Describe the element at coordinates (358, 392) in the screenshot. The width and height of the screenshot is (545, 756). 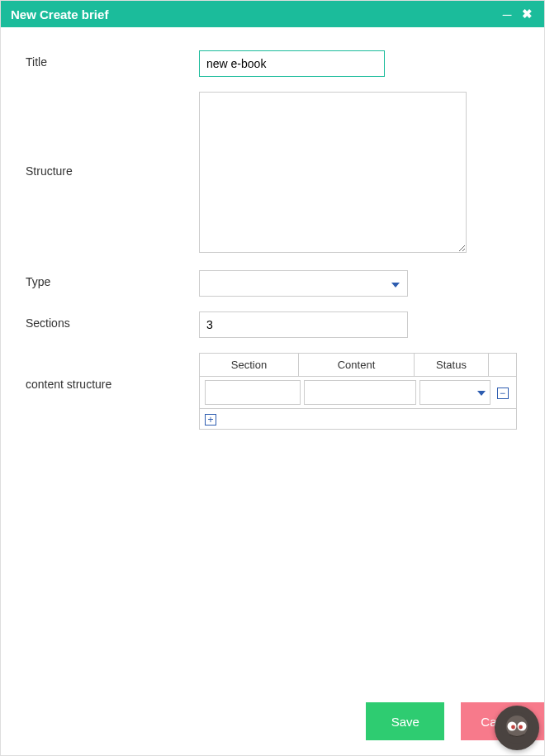
I see `content-structure-grid: Section Content Status` at that location.